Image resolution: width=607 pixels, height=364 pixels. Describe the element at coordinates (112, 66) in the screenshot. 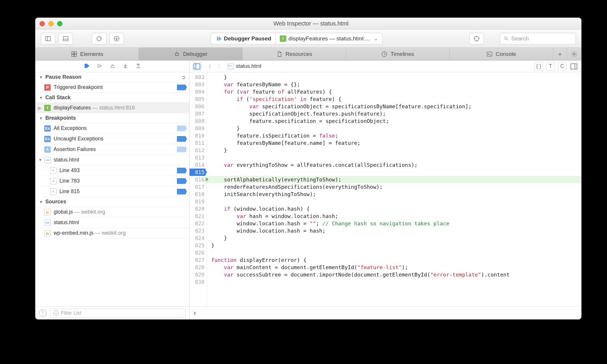

I see `step-into-button` at that location.